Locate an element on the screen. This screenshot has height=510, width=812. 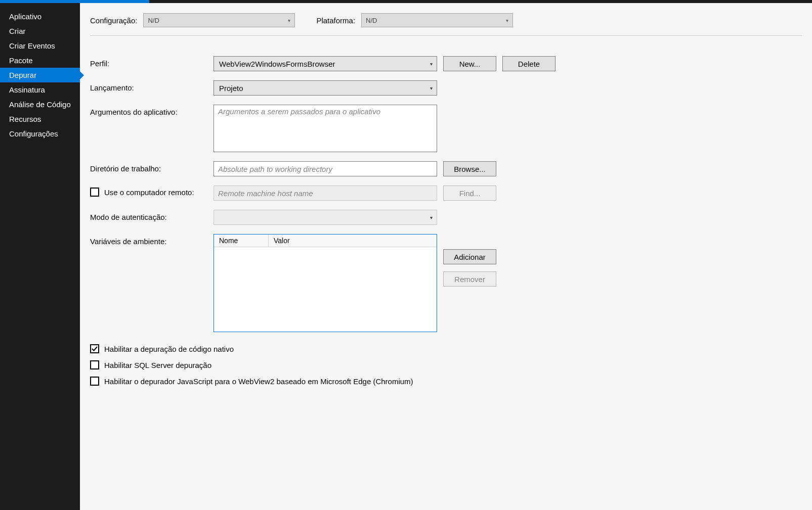
workdir-input is located at coordinates (325, 169).